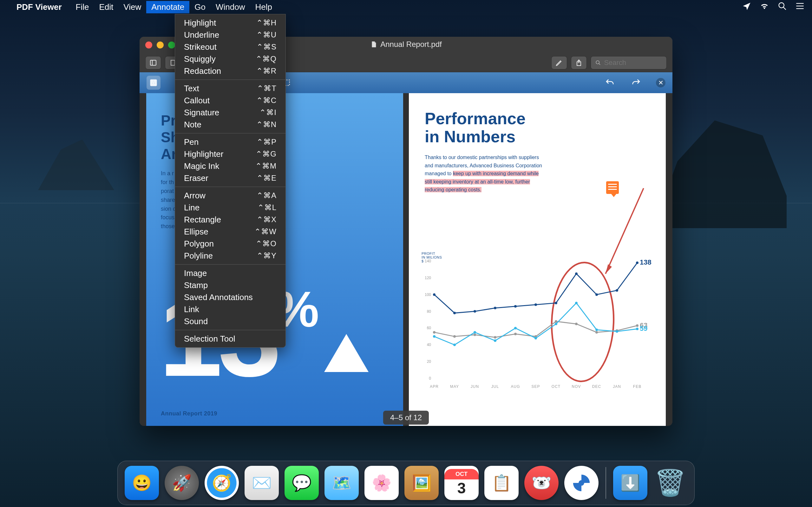  What do you see at coordinates (230, 244) in the screenshot?
I see `dd-item-polygon: Polygon⌃⌘O` at bounding box center [230, 244].